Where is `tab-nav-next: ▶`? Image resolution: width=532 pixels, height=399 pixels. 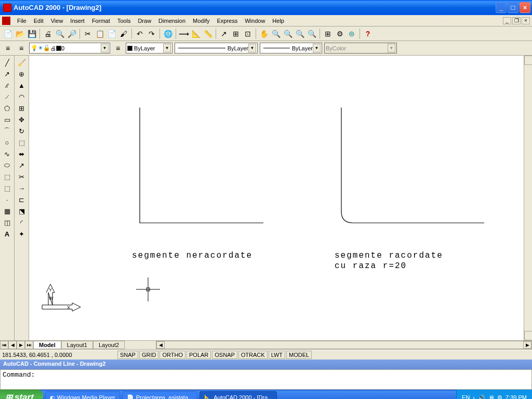 tab-nav-next: ▶ is located at coordinates (21, 345).